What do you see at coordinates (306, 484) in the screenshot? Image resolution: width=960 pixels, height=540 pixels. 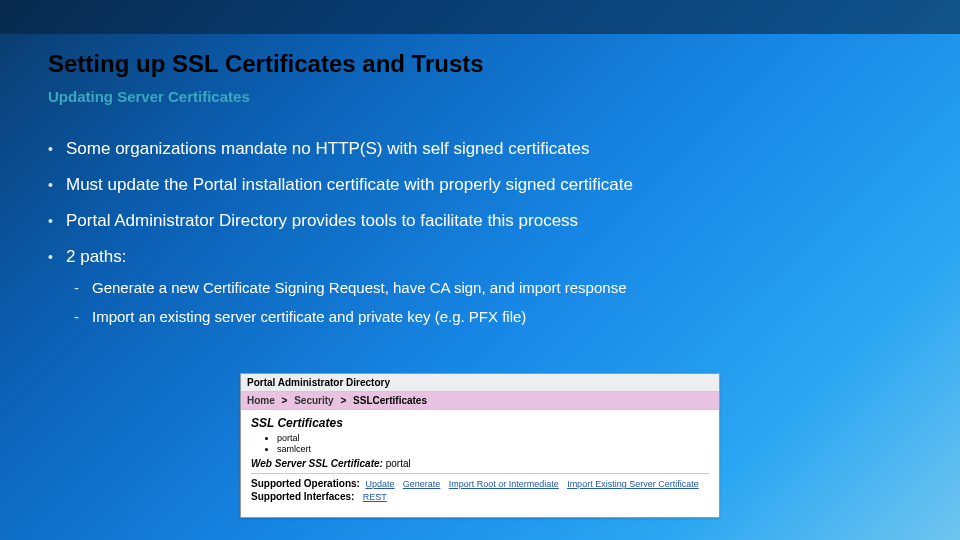 I see `supported-ops-label: Supported Operations:` at bounding box center [306, 484].